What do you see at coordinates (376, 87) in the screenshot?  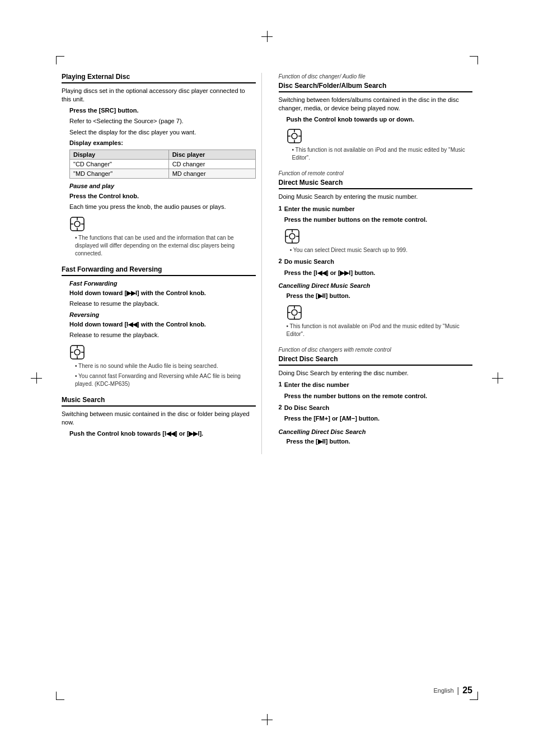 I see `disc-search-title: Disc Search/Folder/Album Search` at bounding box center [376, 87].